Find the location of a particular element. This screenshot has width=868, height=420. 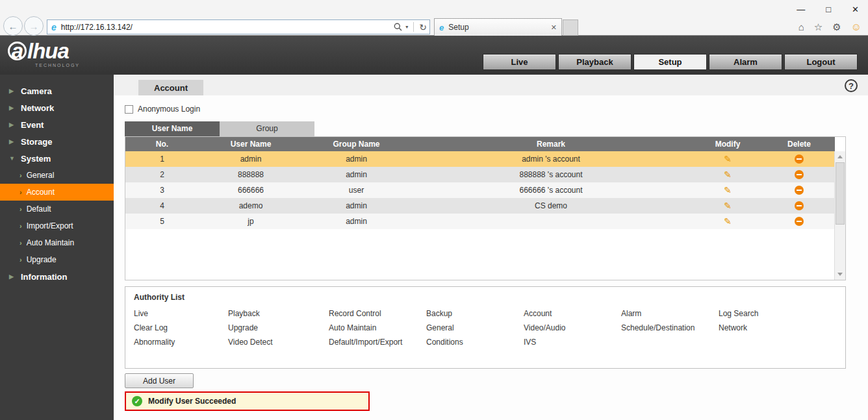

anonymous-login-row: Anonymous Login is located at coordinates (162, 109).